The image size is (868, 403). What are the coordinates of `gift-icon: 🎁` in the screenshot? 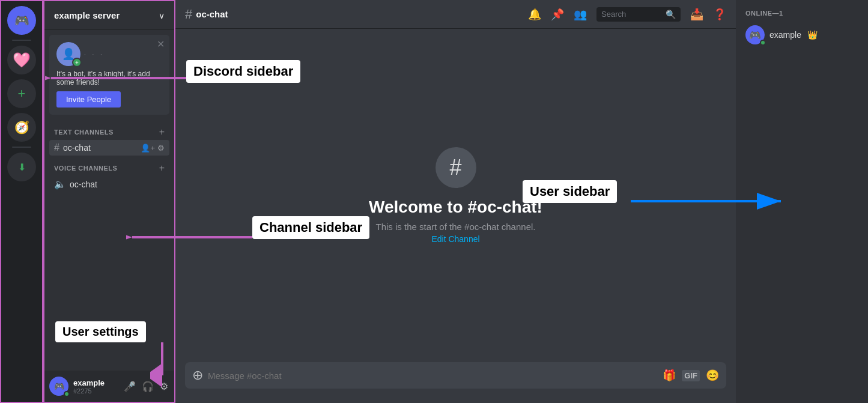 It's located at (669, 375).